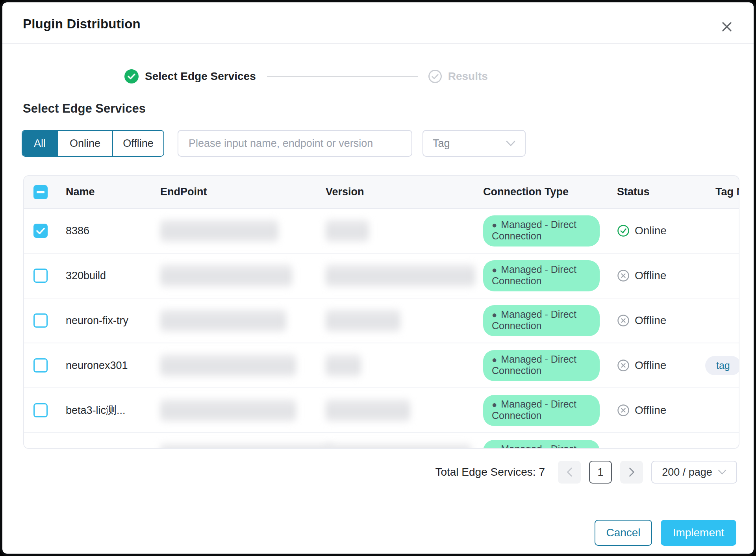 The image size is (756, 556). I want to click on implement-button: Implement, so click(699, 533).